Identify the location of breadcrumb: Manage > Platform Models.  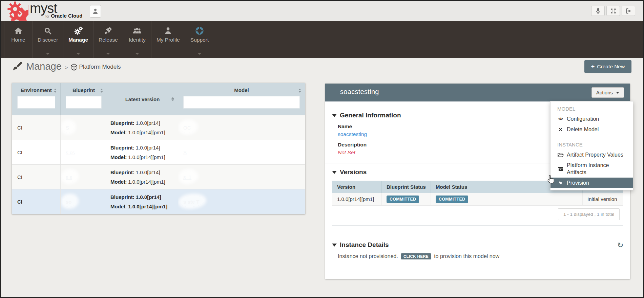
(66, 66).